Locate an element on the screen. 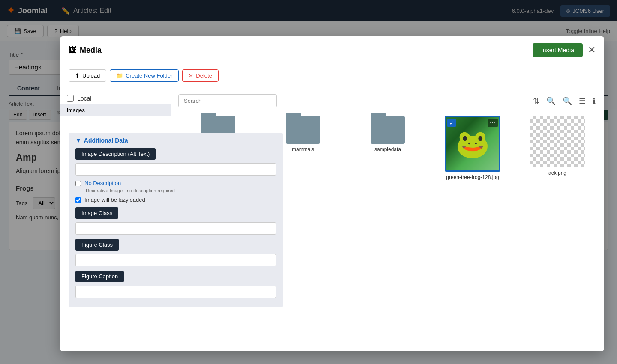  close-modal-button: ✕ is located at coordinates (592, 50).